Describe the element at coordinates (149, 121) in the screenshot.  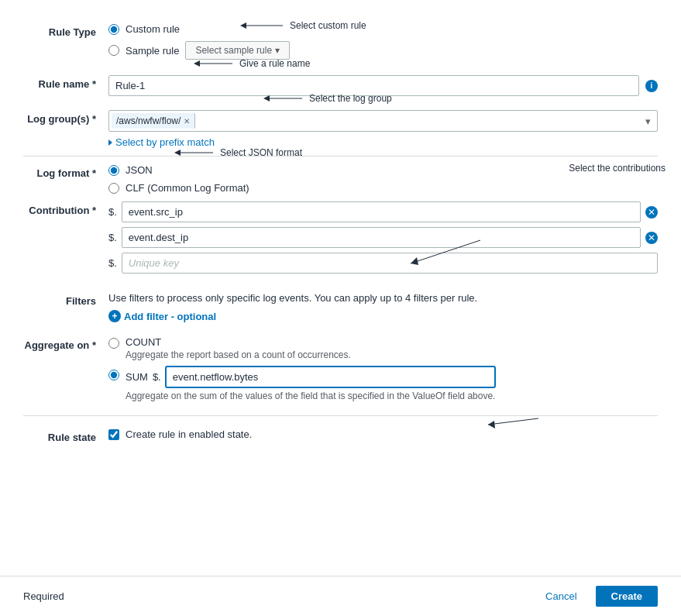
I see `log-group-tag-text: /aws/nwfw/flow/` at that location.